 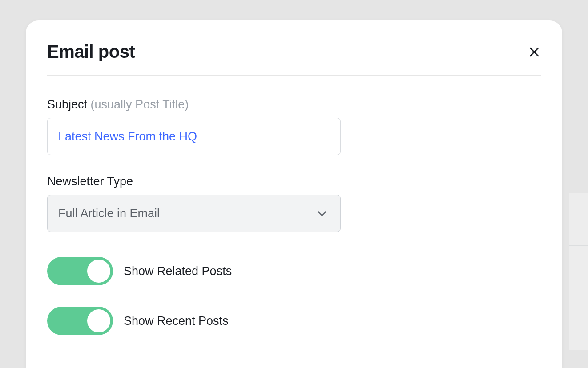 What do you see at coordinates (294, 321) in the screenshot?
I see `show-recent-row: Show Recent Posts` at bounding box center [294, 321].